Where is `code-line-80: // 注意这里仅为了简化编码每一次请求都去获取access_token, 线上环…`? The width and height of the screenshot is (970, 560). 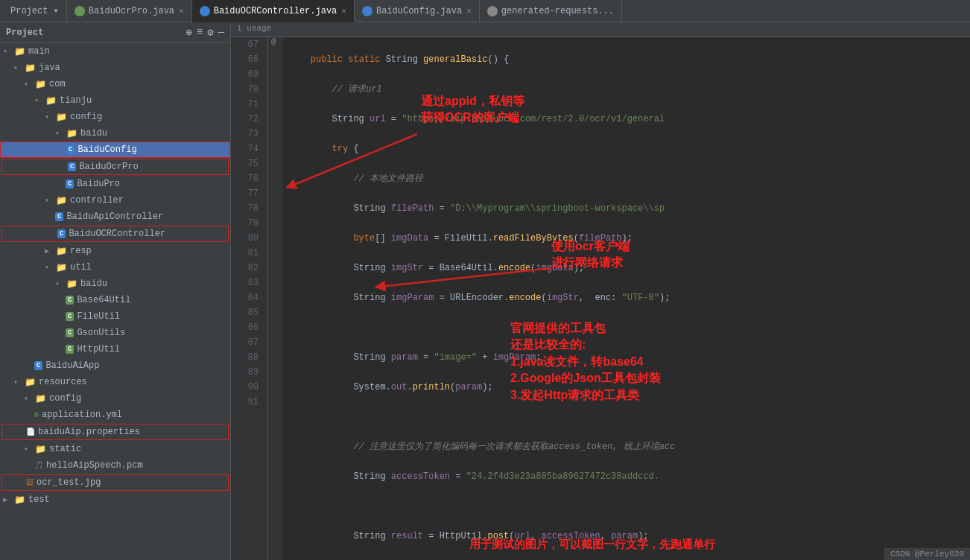
code-line-80: // 注意这里仅为了简化编码每一次请求都去获取access_token, 线上环… is located at coordinates (627, 447).